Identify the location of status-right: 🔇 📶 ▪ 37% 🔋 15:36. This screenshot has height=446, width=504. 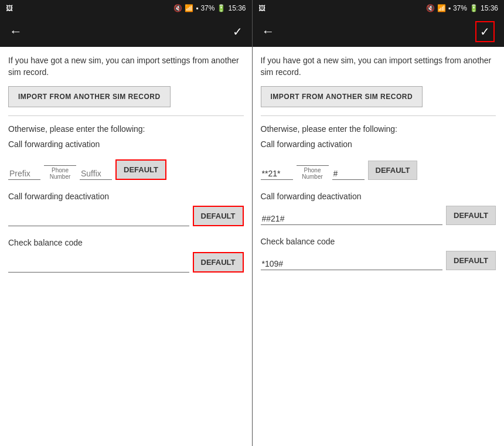
(210, 8).